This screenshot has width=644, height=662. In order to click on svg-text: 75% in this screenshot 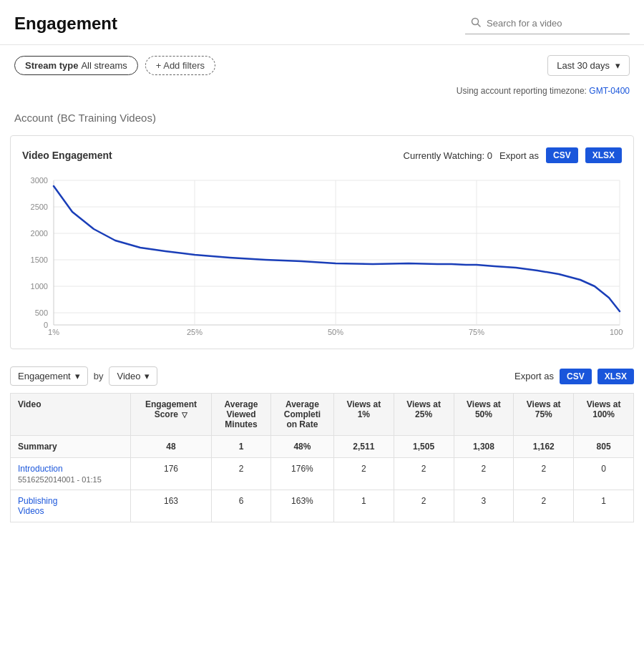, I will do `click(477, 331)`.